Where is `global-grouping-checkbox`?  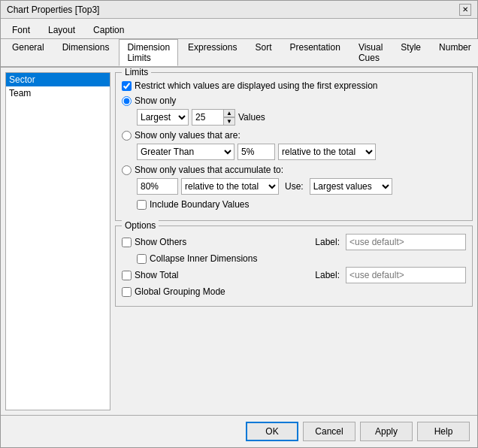
global-grouping-checkbox is located at coordinates (126, 292).